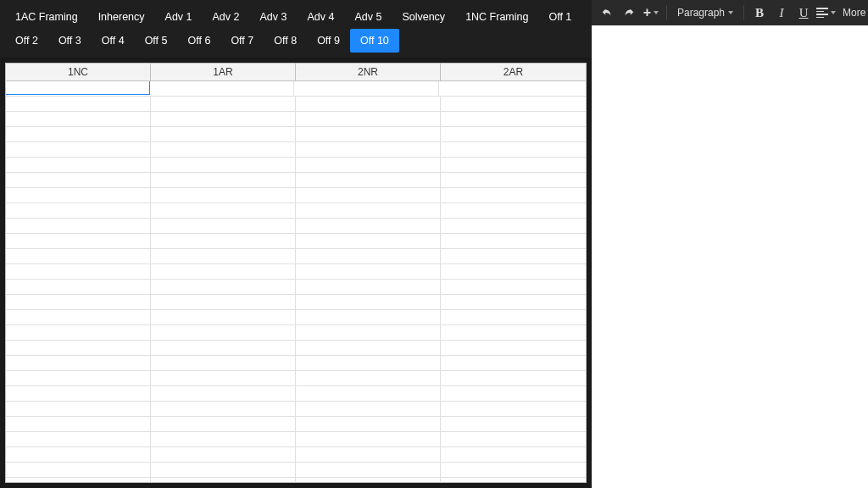  What do you see at coordinates (826, 13) in the screenshot?
I see `align-button` at bounding box center [826, 13].